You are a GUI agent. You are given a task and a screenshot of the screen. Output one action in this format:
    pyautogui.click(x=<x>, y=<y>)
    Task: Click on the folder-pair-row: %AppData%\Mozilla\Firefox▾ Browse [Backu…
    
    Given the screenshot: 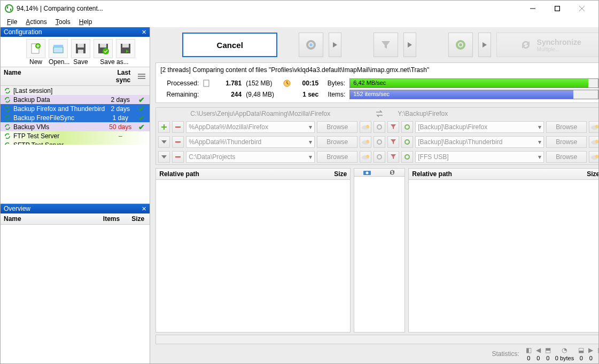 What is the action you would take?
    pyautogui.click(x=377, y=127)
    